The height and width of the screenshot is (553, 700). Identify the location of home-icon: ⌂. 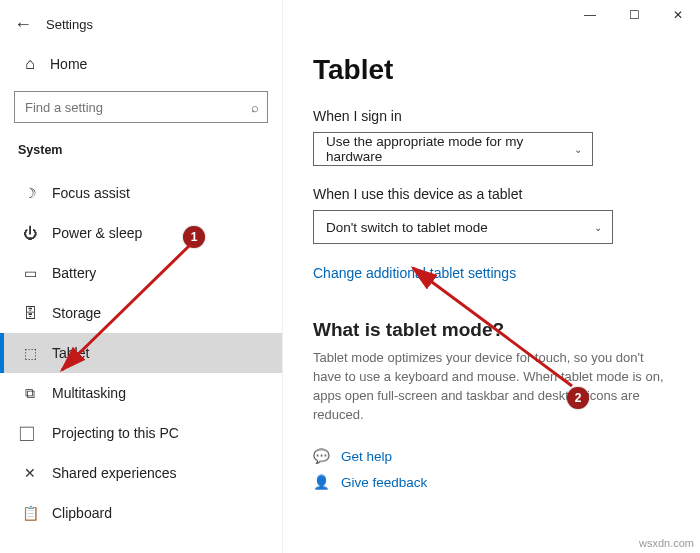
(30, 64).